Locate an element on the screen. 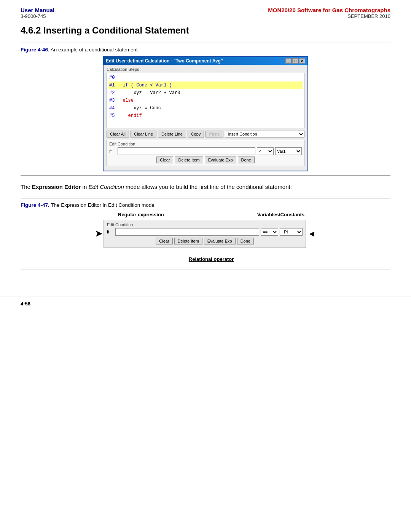 The height and width of the screenshot is (532, 411). delete-item-button: Delete Item is located at coordinates (189, 160).